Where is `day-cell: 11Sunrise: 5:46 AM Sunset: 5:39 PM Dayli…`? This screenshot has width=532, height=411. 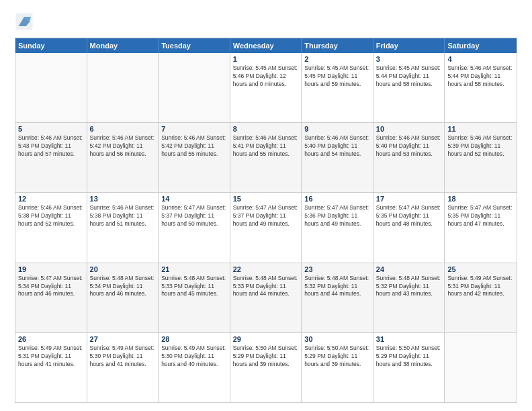
day-cell: 11Sunrise: 5:46 AM Sunset: 5:39 PM Dayli… is located at coordinates (481, 157).